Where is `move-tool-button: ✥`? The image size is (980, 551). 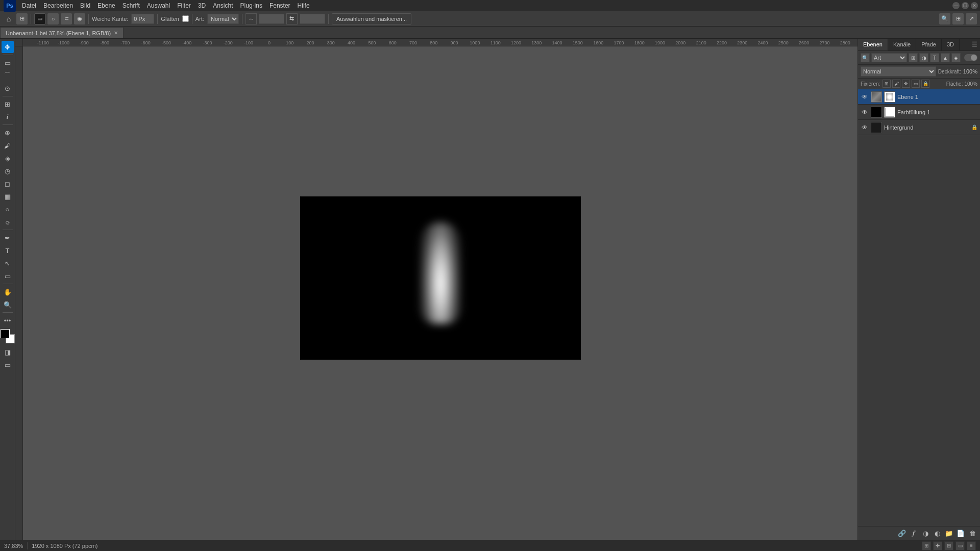
move-tool-button: ✥ is located at coordinates (8, 47).